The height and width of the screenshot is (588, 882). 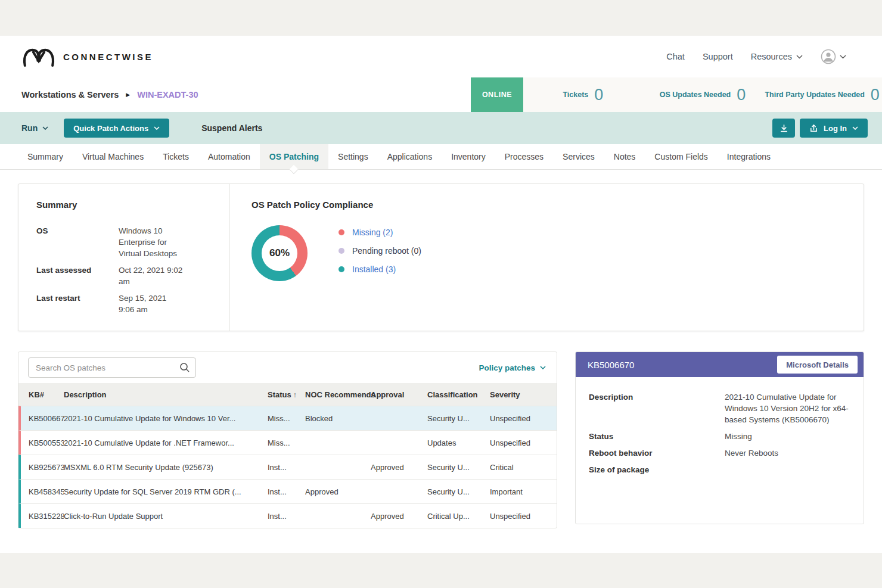 What do you see at coordinates (166, 394) in the screenshot?
I see `column-header-description: Description` at bounding box center [166, 394].